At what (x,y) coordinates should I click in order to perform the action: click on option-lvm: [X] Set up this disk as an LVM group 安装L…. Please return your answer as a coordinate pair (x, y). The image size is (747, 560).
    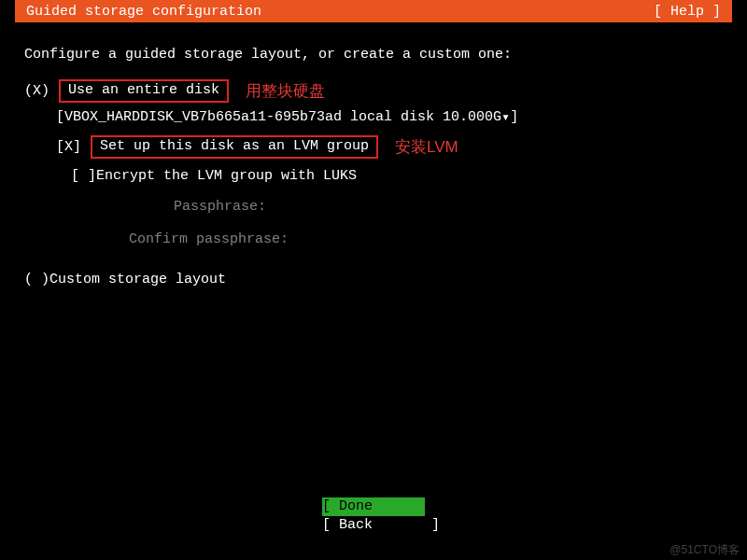
    Looking at the image, I should click on (394, 147).